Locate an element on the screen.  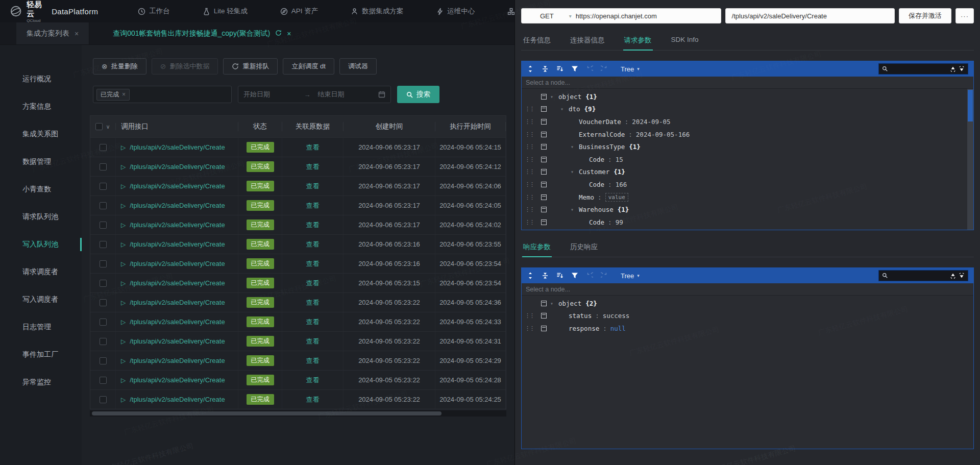
tree-value: 99 is located at coordinates (620, 223).